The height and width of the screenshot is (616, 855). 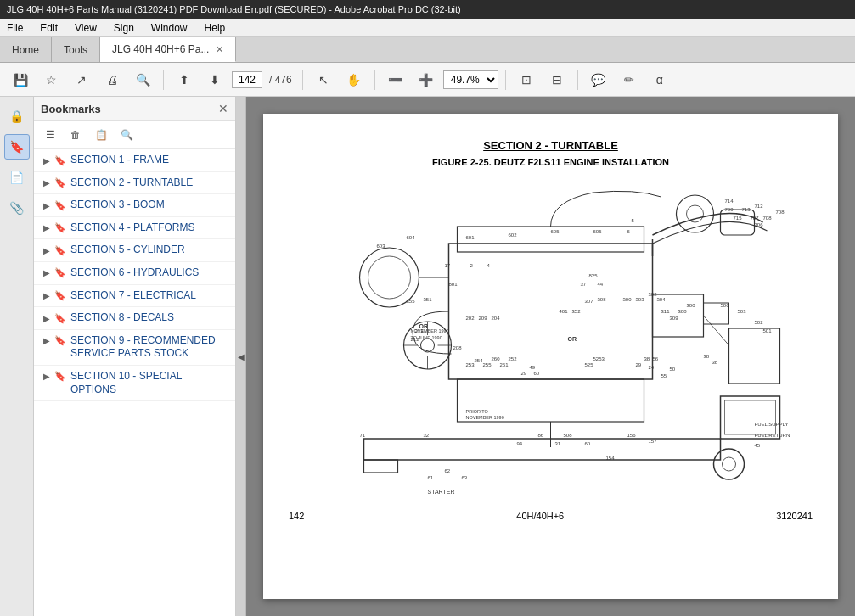 What do you see at coordinates (76, 49) in the screenshot?
I see `tab-tools: Tools` at bounding box center [76, 49].